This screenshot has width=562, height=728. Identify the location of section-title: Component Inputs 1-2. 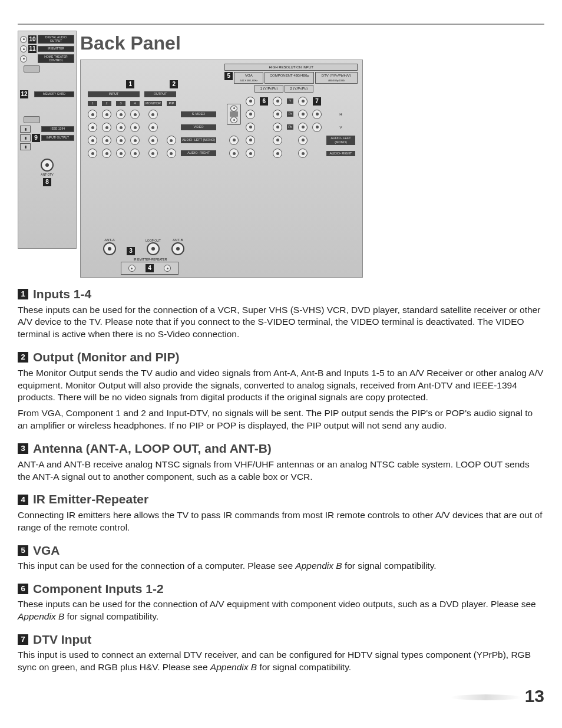
(98, 589).